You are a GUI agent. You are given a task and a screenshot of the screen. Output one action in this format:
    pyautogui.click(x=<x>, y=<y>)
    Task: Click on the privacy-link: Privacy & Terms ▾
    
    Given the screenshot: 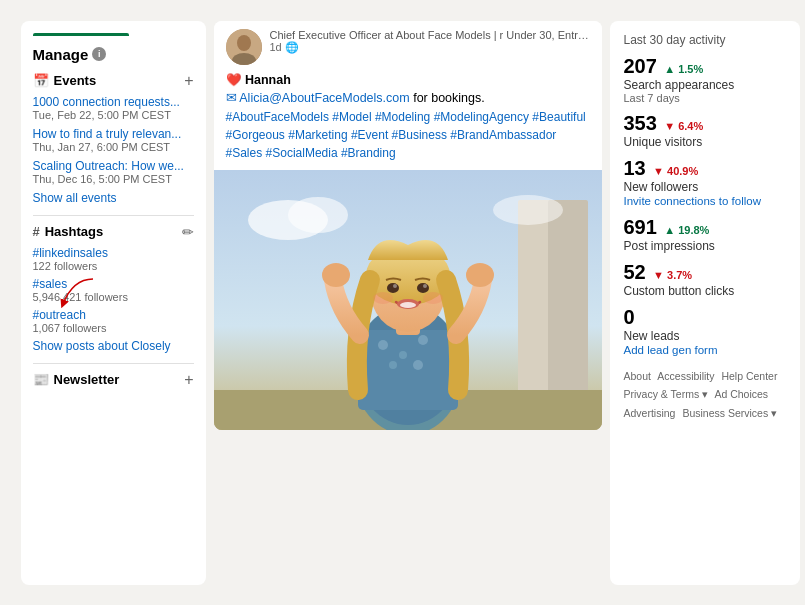 What is the action you would take?
    pyautogui.click(x=666, y=394)
    